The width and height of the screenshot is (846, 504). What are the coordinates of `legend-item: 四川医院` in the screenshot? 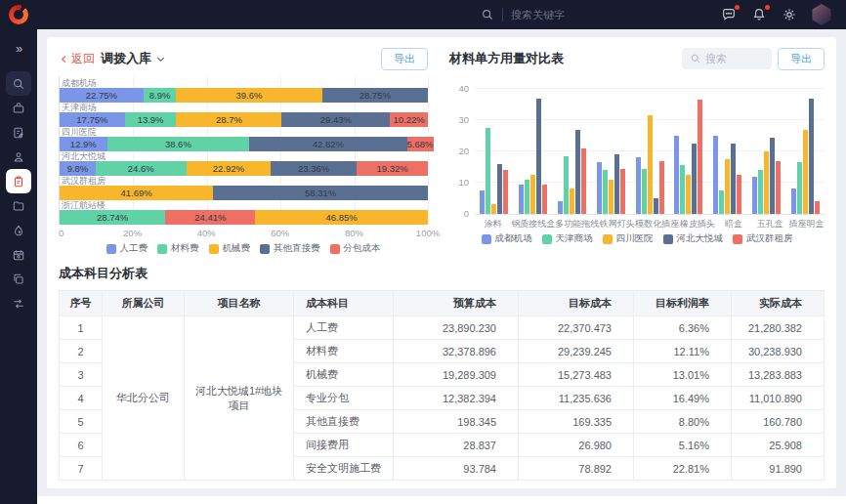 It's located at (628, 238).